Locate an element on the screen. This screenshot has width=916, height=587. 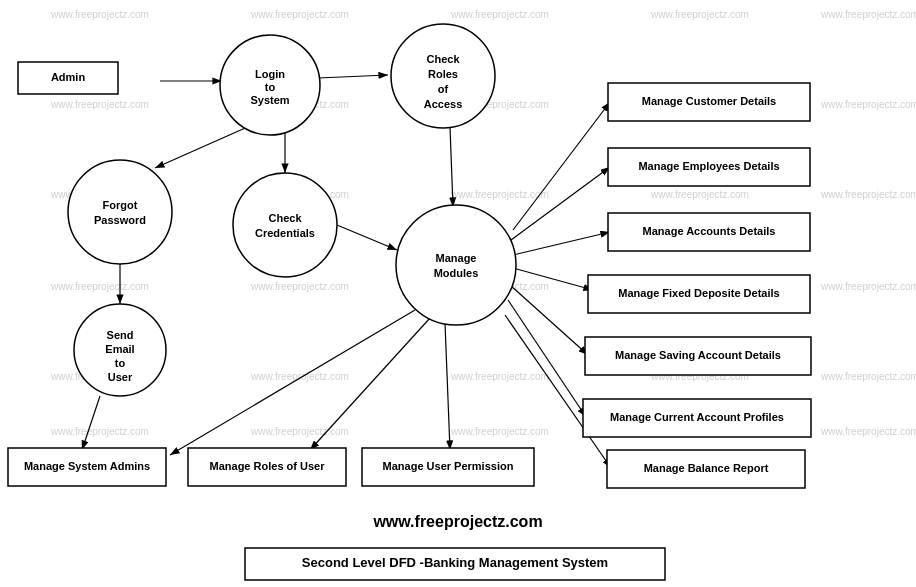
send-email-label2: Email is located at coordinates (120, 349).